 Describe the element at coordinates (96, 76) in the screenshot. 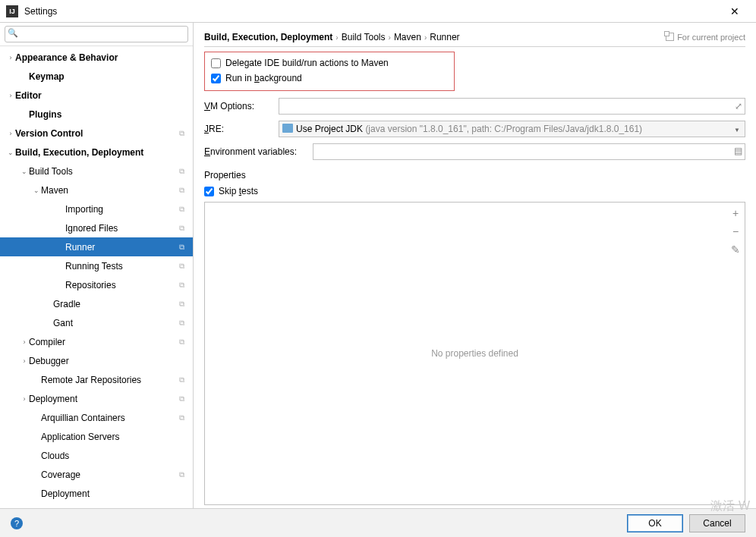

I see `tree-item-keymap: Keymap` at that location.